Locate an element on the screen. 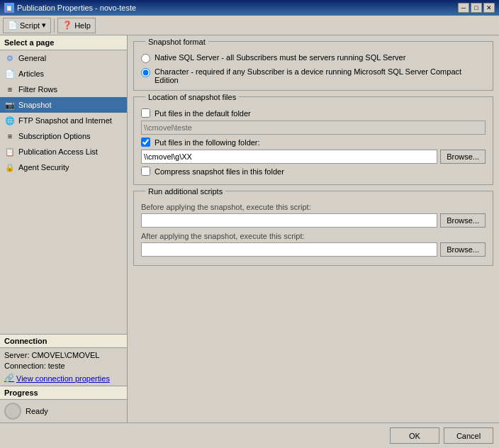  snapshot-format-title: Snapshot format is located at coordinates (177, 42).